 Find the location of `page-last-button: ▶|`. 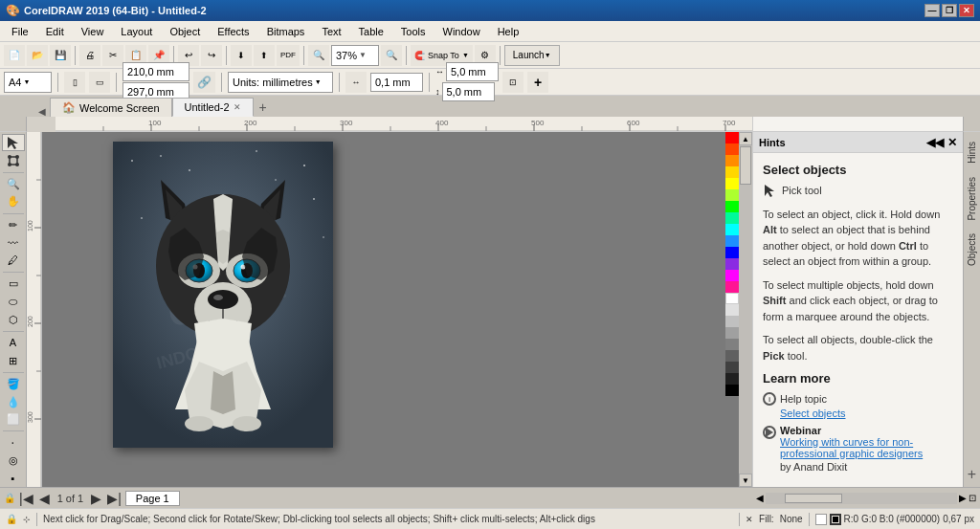

page-last-button: ▶| is located at coordinates (115, 498).